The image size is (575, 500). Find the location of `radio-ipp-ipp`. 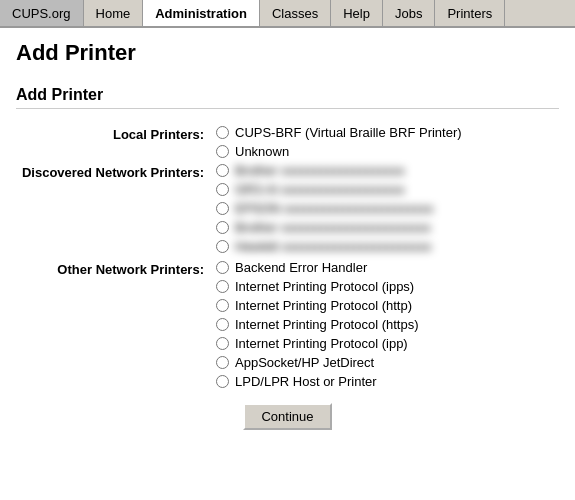

radio-ipp-ipp is located at coordinates (222, 344).